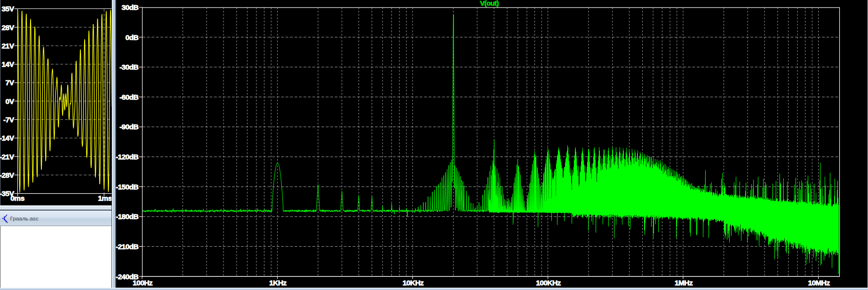  I want to click on svg-text: -180dB, so click(127, 216).